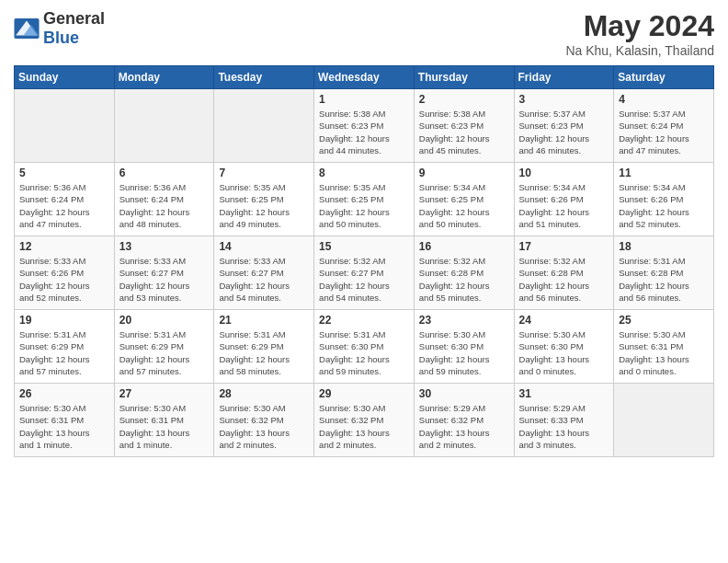  I want to click on header-friday: Friday, so click(564, 77).